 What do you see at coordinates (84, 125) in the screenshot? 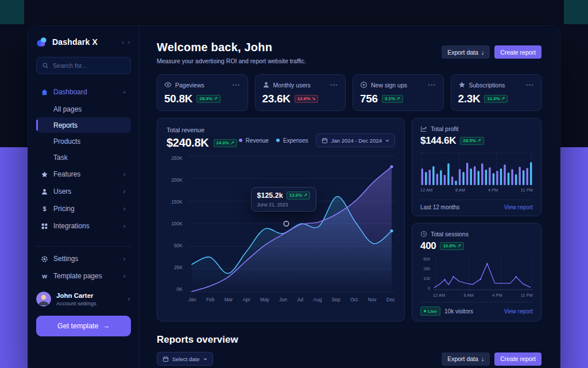
I see `sidebar-item-reports: Reports` at bounding box center [84, 125].